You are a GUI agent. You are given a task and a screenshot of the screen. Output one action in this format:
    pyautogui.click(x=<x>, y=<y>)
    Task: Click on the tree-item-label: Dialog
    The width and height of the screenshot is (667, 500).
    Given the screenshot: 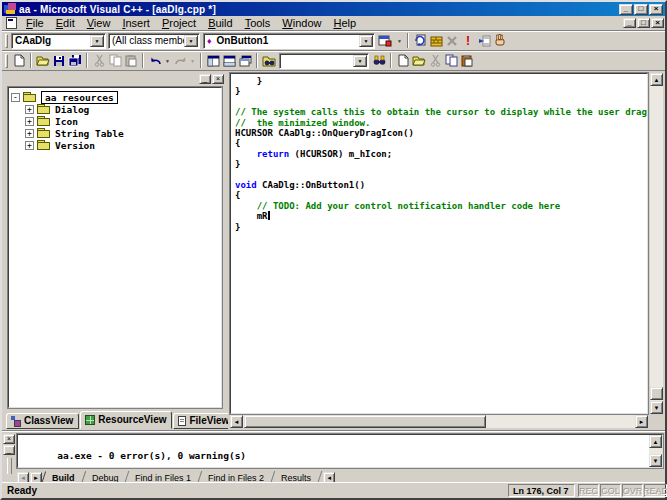 What is the action you would take?
    pyautogui.click(x=72, y=110)
    